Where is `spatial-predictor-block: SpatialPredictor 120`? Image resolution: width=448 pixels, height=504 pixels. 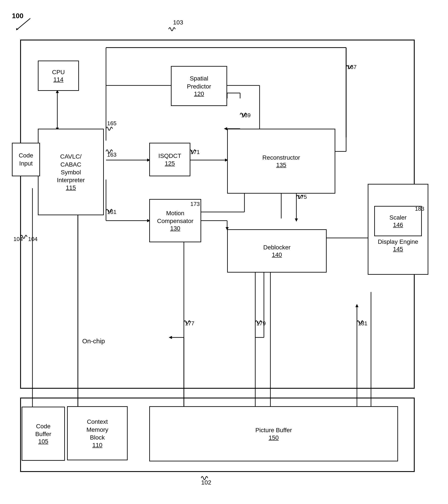 spatial-predictor-block: SpatialPredictor 120 is located at coordinates (199, 86).